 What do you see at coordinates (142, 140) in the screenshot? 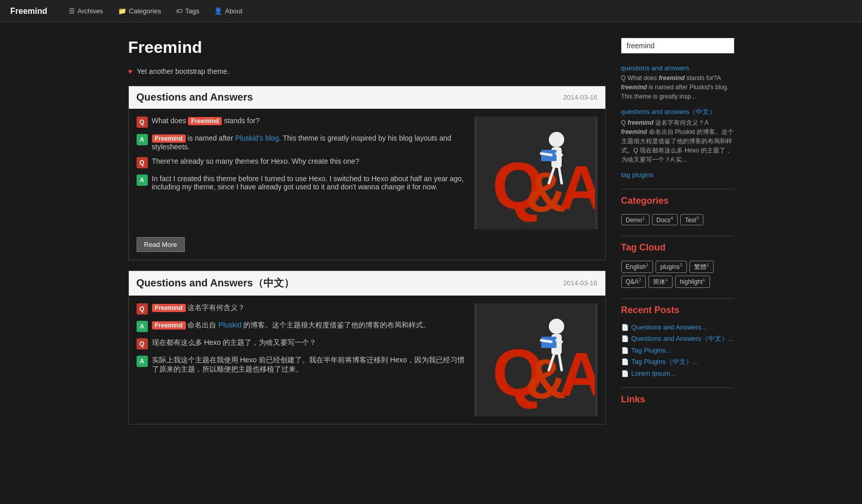
I see `a-badge-1: A` at bounding box center [142, 140].